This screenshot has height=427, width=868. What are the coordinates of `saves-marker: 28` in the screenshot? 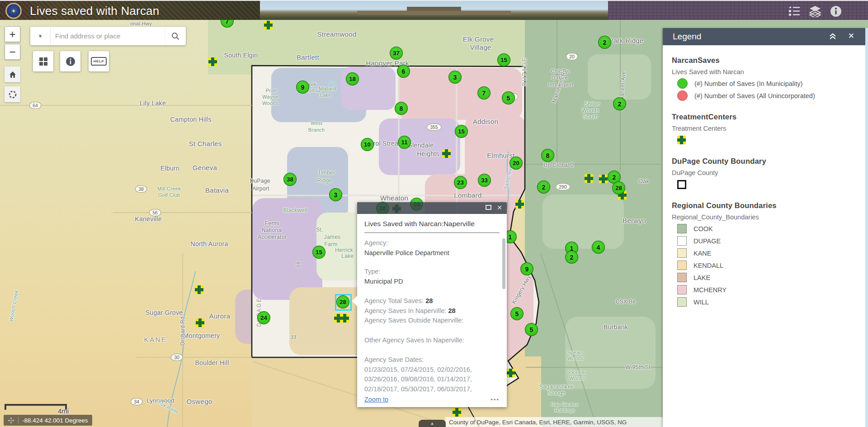 It's located at (618, 188).